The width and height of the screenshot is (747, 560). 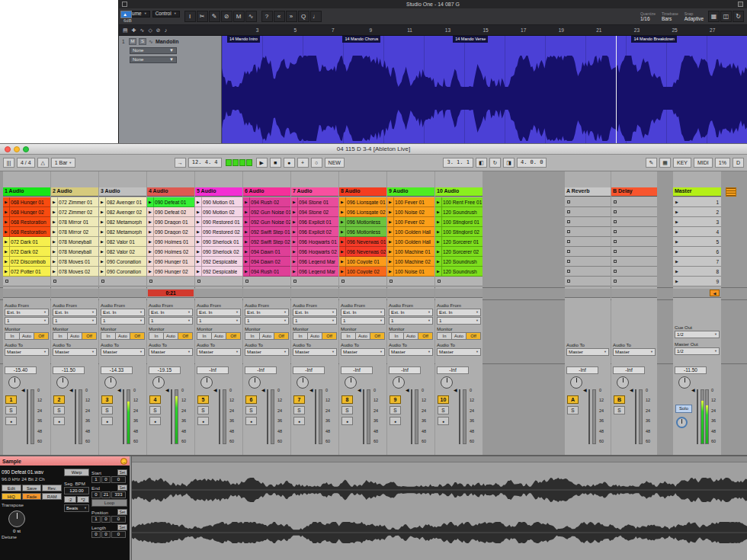 What do you see at coordinates (433, 5) in the screenshot?
I see `studio-one-titlebar: Studio One - 14 087 G` at bounding box center [433, 5].